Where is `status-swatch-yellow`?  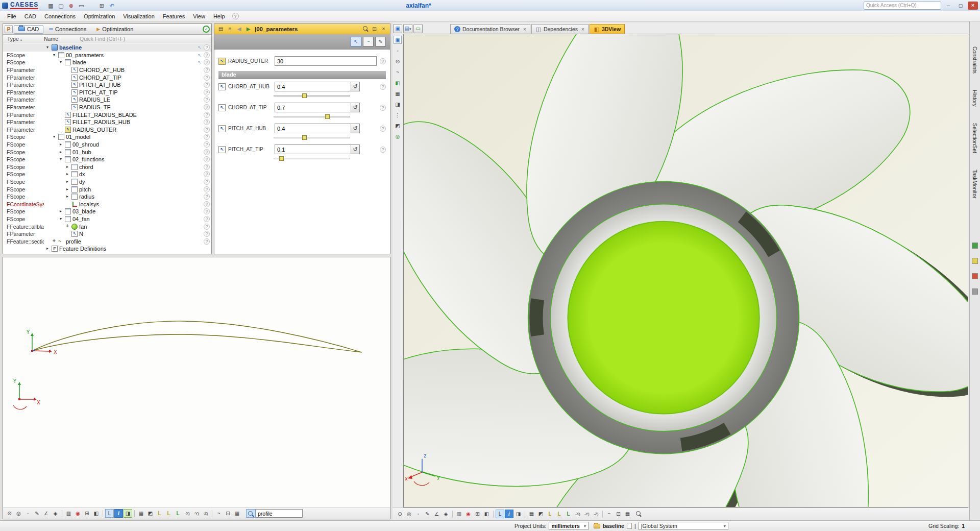 status-swatch-yellow is located at coordinates (975, 261).